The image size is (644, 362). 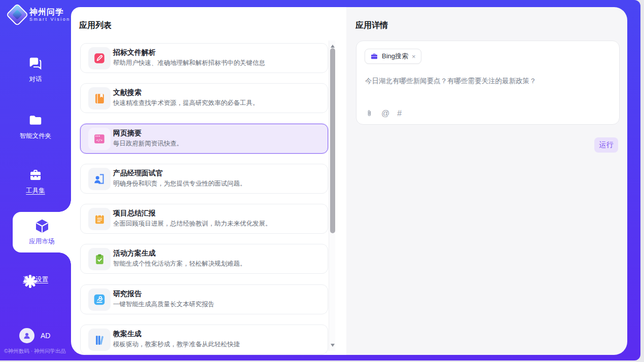 What do you see at coordinates (38, 351) in the screenshot?
I see `sidebar-footer: ©神州数码 · 神州问学出品` at bounding box center [38, 351].